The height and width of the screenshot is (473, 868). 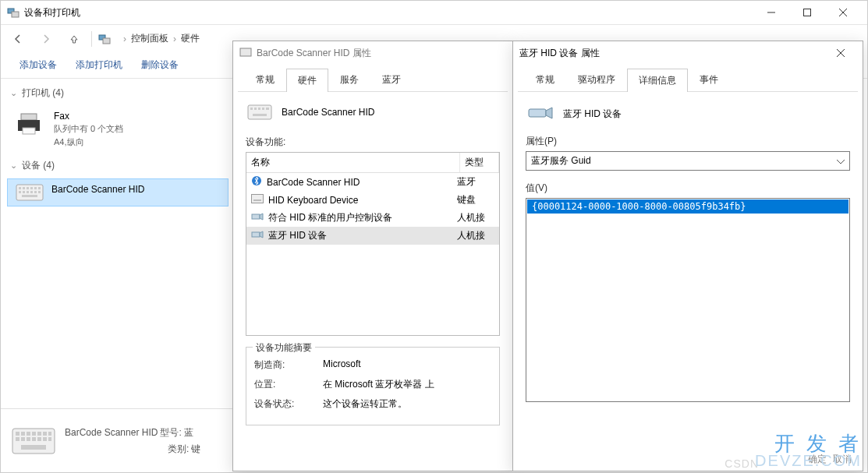 What do you see at coordinates (89, 116) in the screenshot?
I see `printer-name: Fax` at bounding box center [89, 116].